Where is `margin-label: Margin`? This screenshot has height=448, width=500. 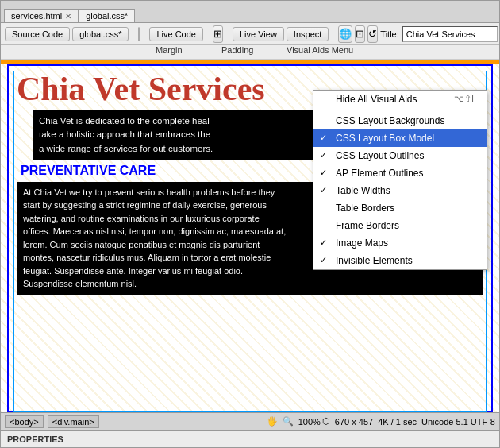
margin-label: Margin is located at coordinates (169, 50).